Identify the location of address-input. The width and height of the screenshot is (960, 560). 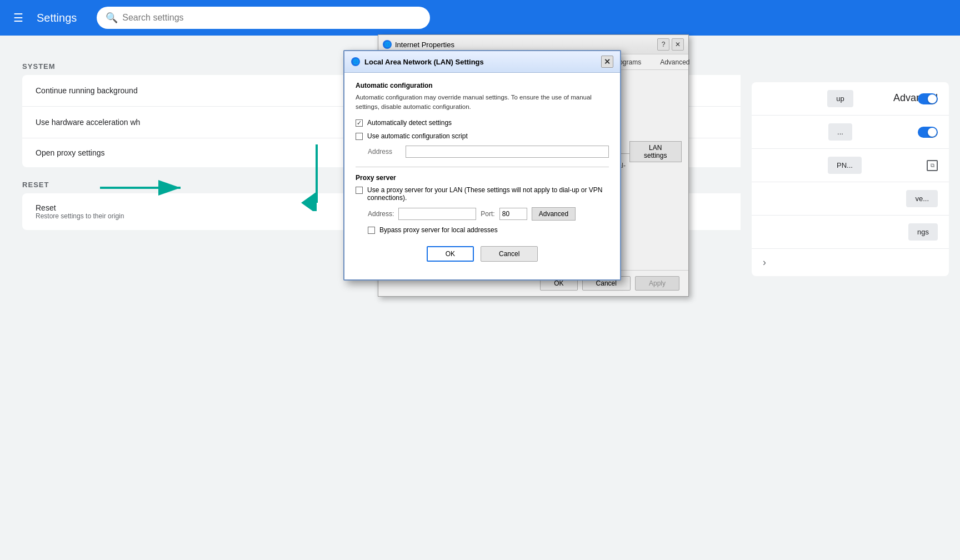
(507, 152).